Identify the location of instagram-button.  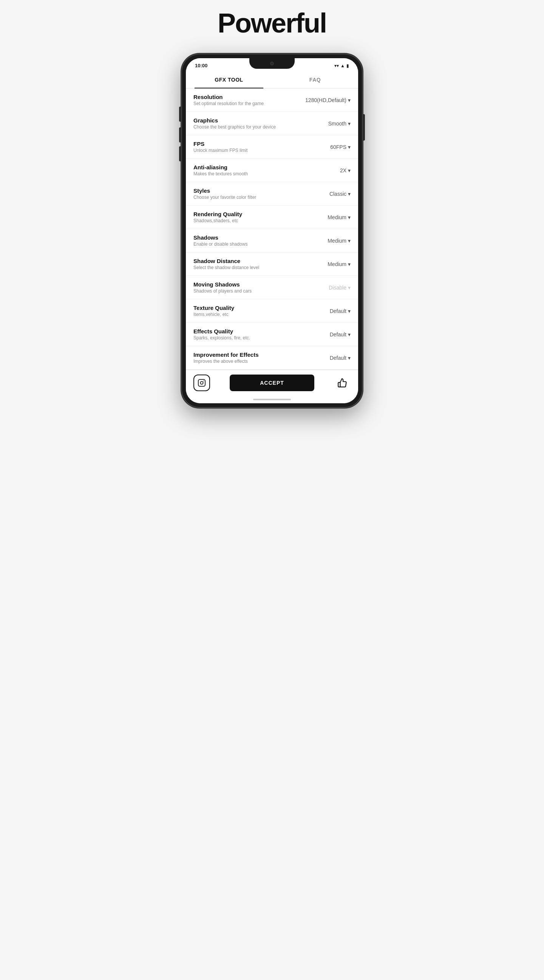
(202, 383).